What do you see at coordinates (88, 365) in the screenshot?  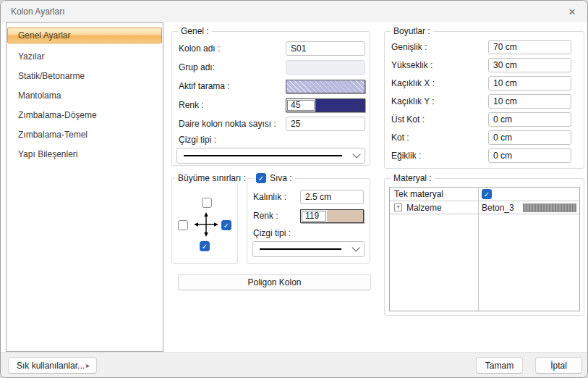 I see `arrow-right-icon: ▸` at bounding box center [88, 365].